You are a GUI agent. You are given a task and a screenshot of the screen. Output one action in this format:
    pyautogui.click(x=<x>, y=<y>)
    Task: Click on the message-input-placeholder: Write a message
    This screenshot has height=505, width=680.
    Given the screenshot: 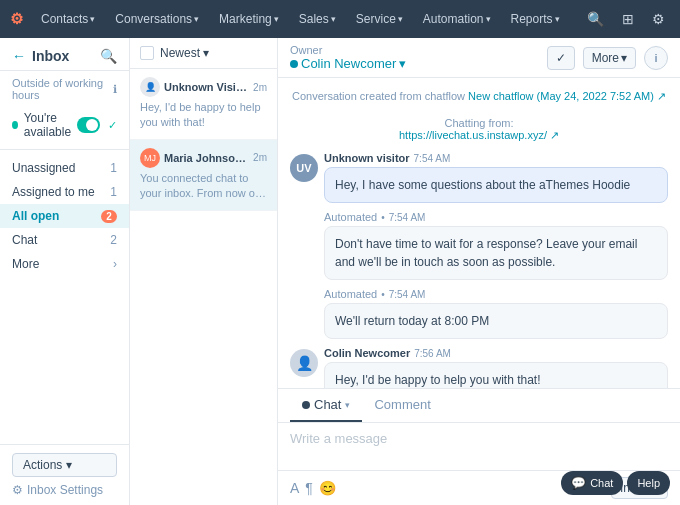 What is the action you would take?
    pyautogui.click(x=338, y=438)
    